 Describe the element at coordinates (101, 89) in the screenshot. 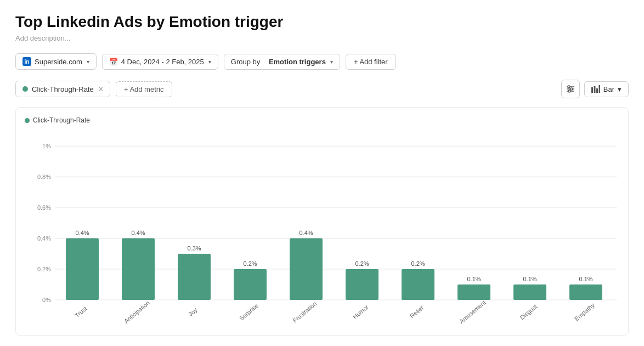

I see `remove-metric-button: ×` at that location.